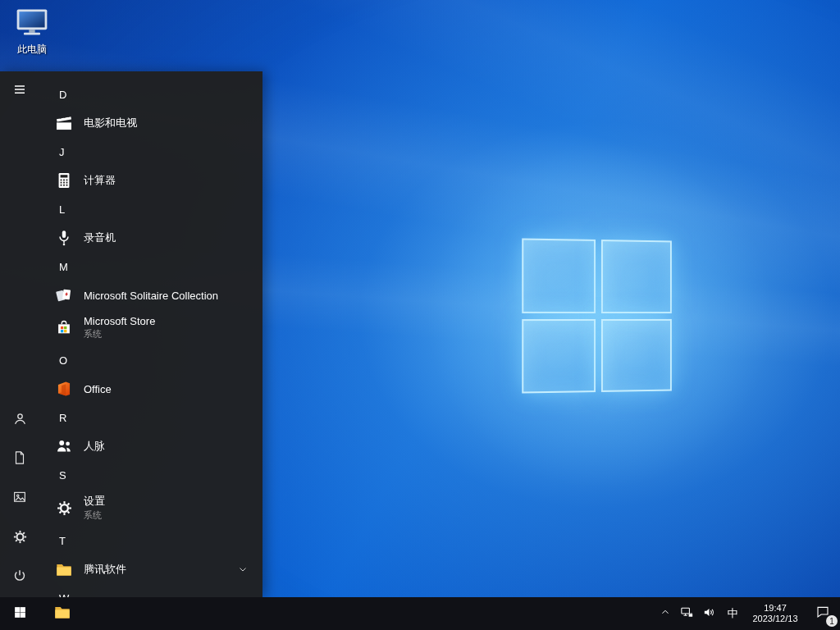 This screenshot has width=840, height=630. I want to click on movies-tv-icon, so click(64, 123).